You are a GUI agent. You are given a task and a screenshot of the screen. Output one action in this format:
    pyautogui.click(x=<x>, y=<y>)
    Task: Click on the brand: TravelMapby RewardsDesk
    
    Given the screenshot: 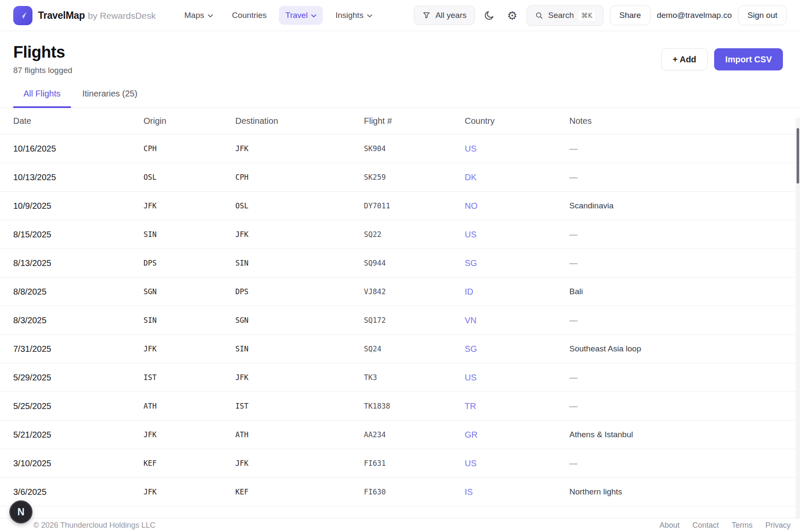 What is the action you would take?
    pyautogui.click(x=85, y=15)
    